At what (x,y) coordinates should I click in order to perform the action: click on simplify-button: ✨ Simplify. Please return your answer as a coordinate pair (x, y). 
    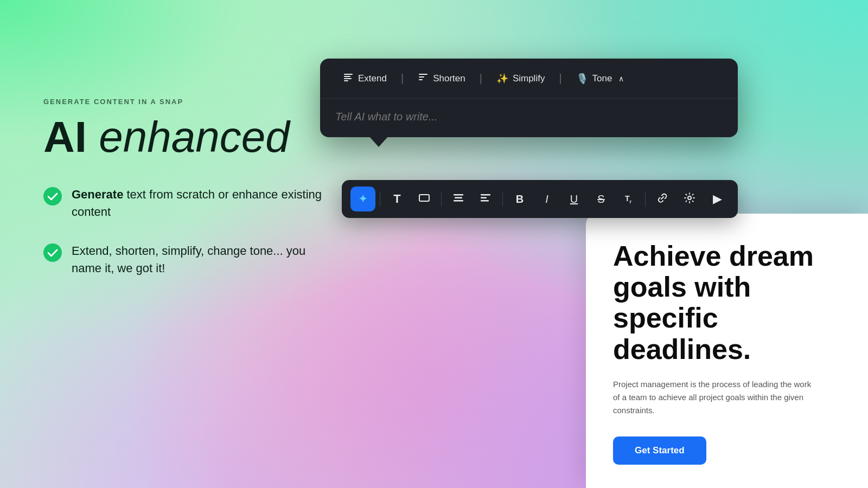
    Looking at the image, I should click on (521, 79).